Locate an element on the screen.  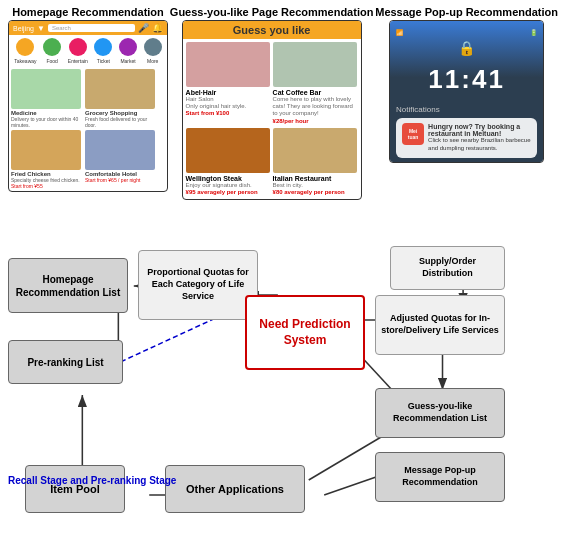
guess-header: Guess you like is located at coordinates (272, 30).